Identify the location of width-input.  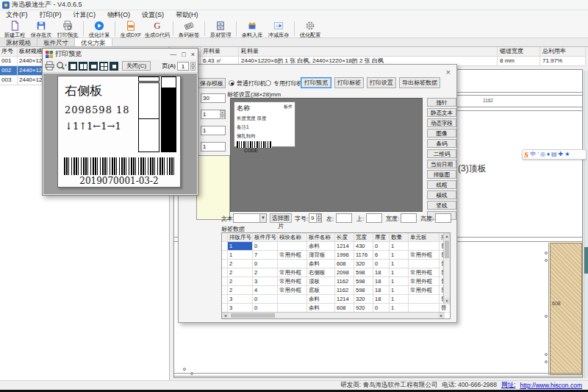
(409, 218).